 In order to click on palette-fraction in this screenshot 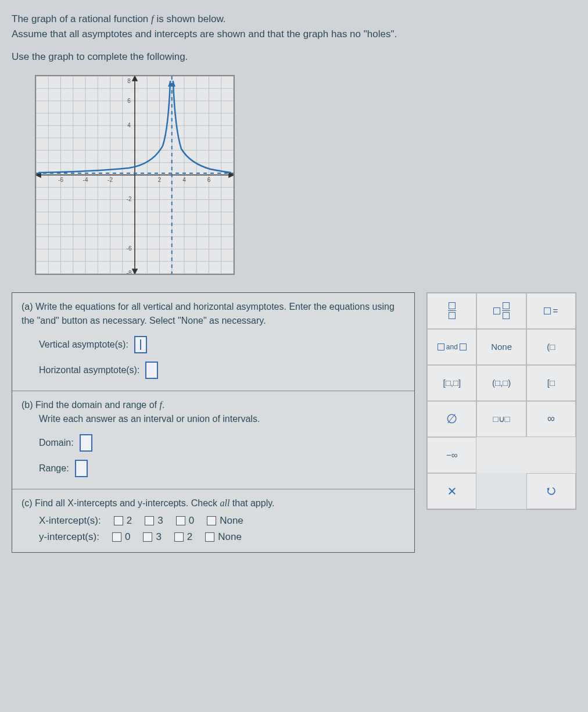, I will do `click(452, 311)`.